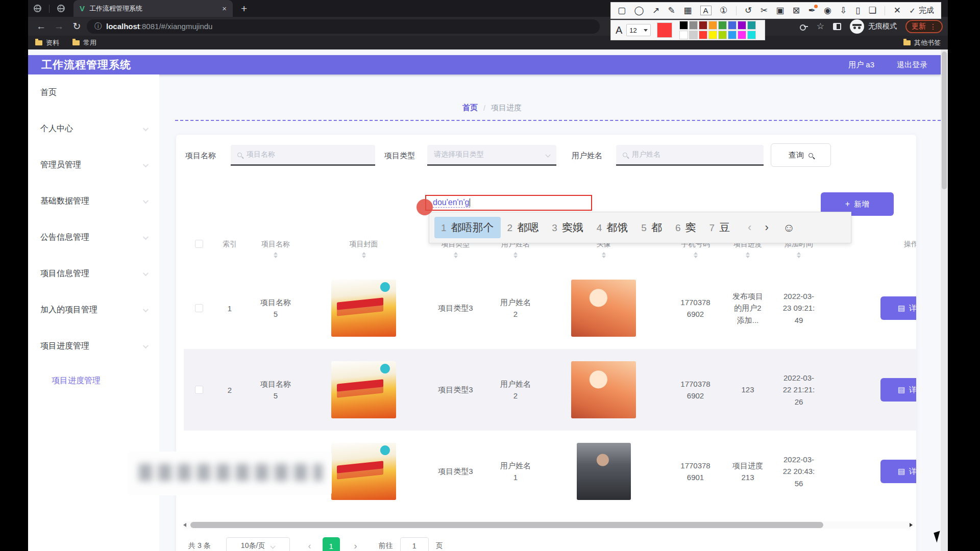 Image resolution: width=980 pixels, height=551 pixels. Describe the element at coordinates (686, 228) in the screenshot. I see `ime-candidate: 6窦` at that location.